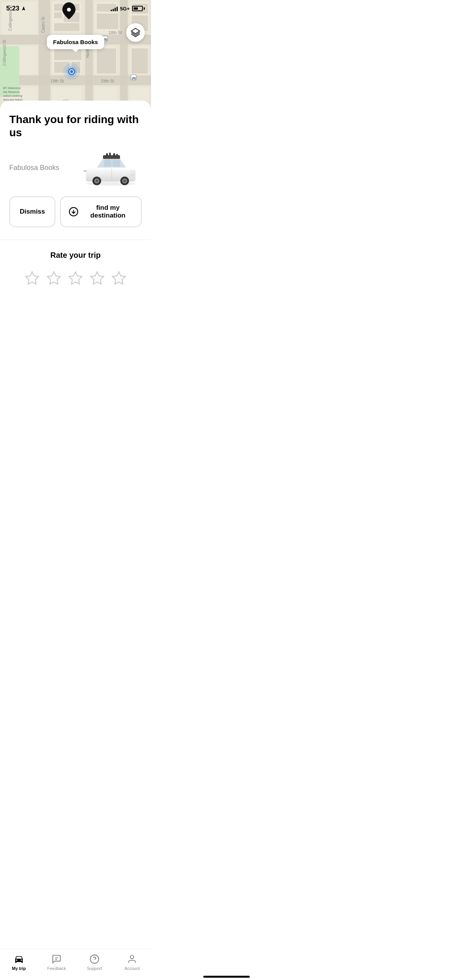 Image resolution: width=453 pixels, height=980 pixels. I want to click on svg-text: Castro St, so click(43, 25).